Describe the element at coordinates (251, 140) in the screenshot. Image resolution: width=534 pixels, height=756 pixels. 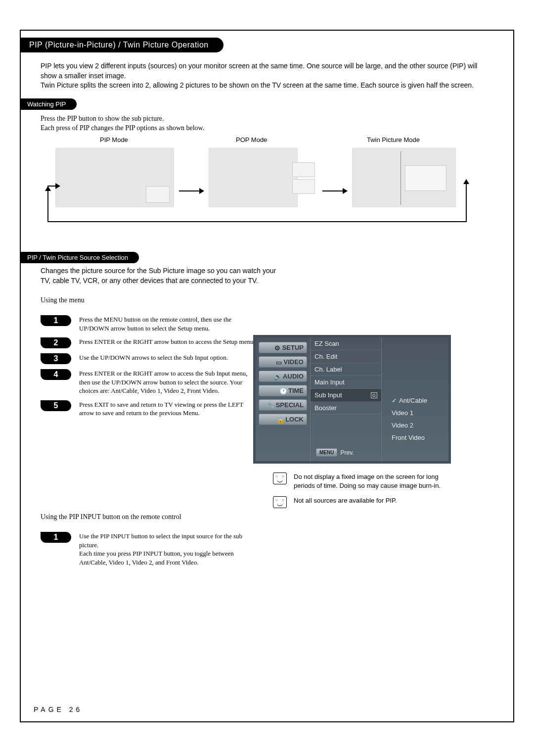
I see `label-pop-mode: POP Mode` at that location.